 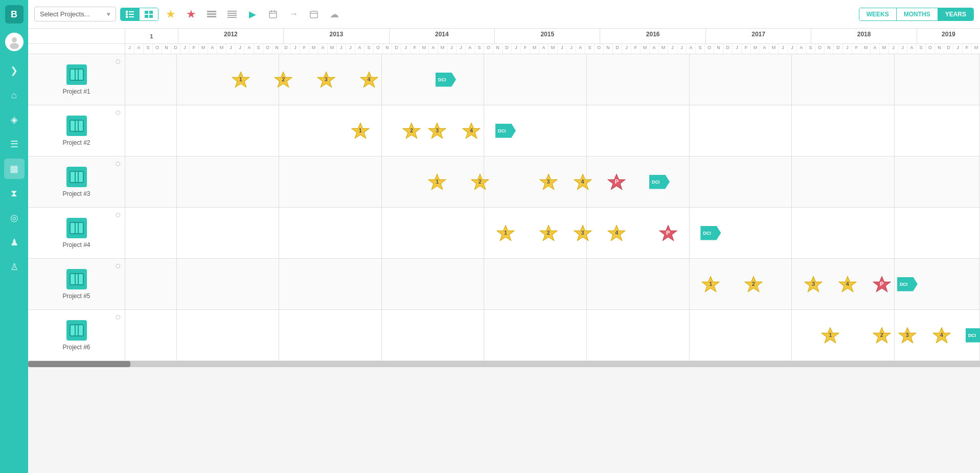 I want to click on project-select-dropdown: Select Projects... ▾, so click(x=75, y=14).